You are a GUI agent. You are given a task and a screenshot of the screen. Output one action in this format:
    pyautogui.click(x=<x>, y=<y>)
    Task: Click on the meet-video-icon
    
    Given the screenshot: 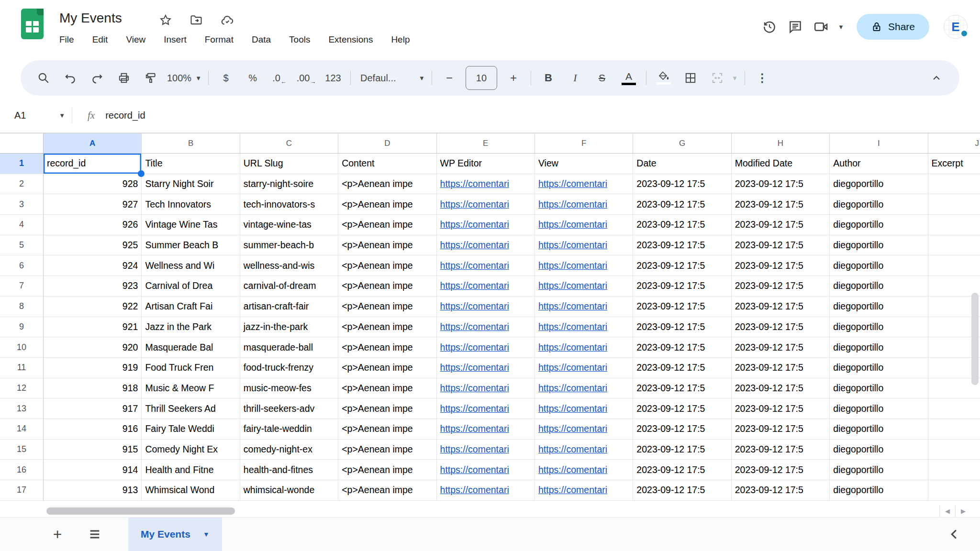 What is the action you would take?
    pyautogui.click(x=821, y=27)
    